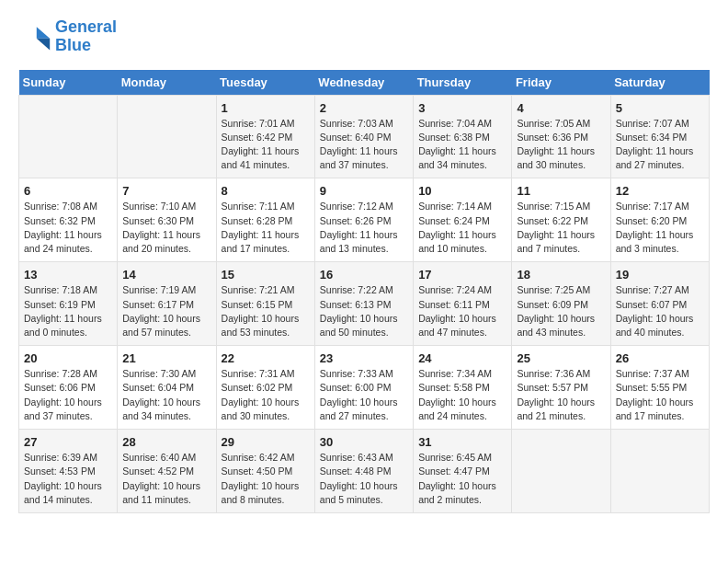  I want to click on calendar-cell: 29Sunrise: 6:42 AM Sunset: 4:50 PM Dayli…, so click(265, 471).